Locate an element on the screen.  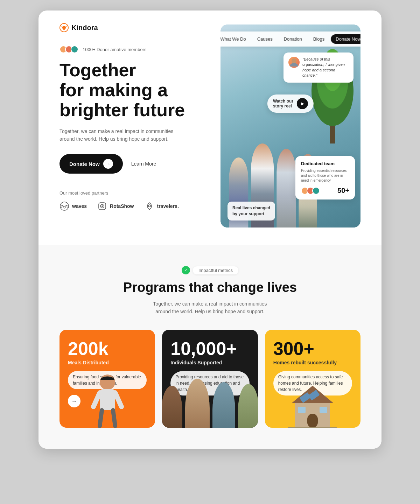
dedicated-title: Dedicated team is located at coordinates (325, 164).